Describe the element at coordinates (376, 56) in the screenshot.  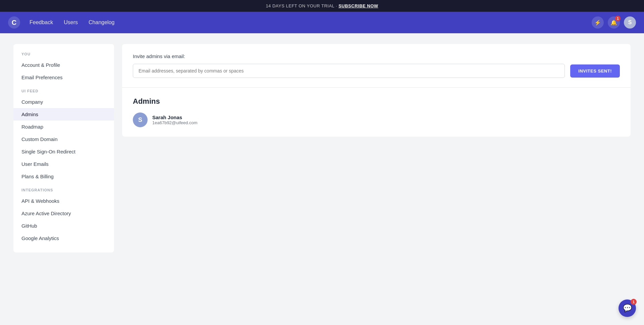
I see `invite-label: Invite admins via email:` at that location.